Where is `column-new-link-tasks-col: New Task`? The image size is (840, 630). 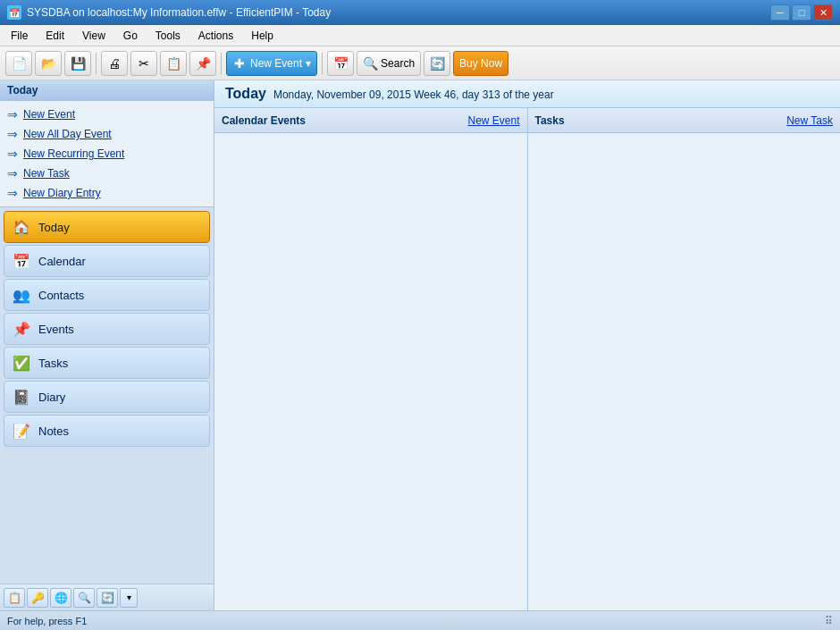 column-new-link-tasks-col: New Task is located at coordinates (810, 121).